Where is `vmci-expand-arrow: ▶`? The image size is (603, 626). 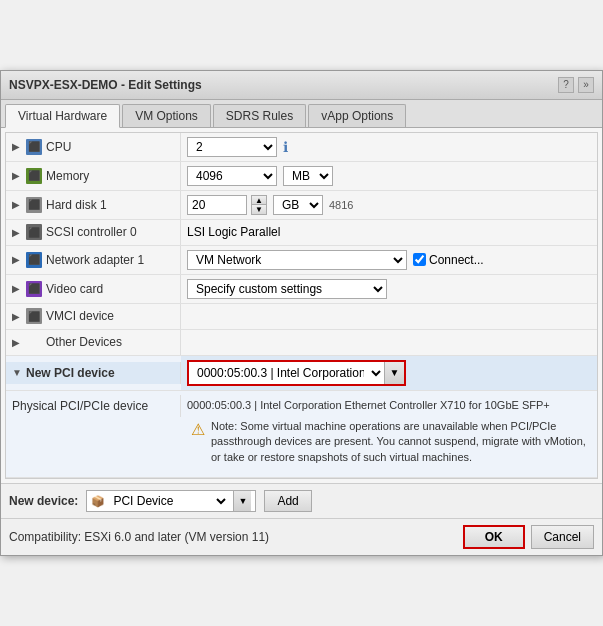
vmci-expand-arrow: ▶ is located at coordinates (17, 316).